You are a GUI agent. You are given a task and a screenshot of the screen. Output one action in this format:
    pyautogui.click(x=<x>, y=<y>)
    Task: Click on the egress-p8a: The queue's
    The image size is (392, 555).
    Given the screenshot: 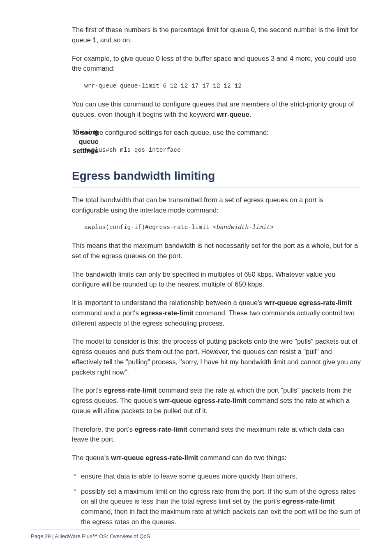 What is the action you would take?
    pyautogui.click(x=91, y=458)
    